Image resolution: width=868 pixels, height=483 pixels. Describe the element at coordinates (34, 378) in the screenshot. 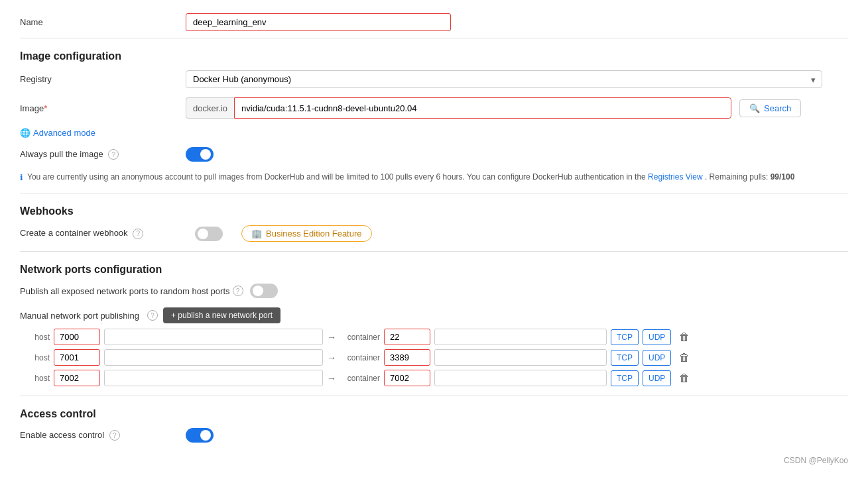

I see `host-label-3: host` at that location.